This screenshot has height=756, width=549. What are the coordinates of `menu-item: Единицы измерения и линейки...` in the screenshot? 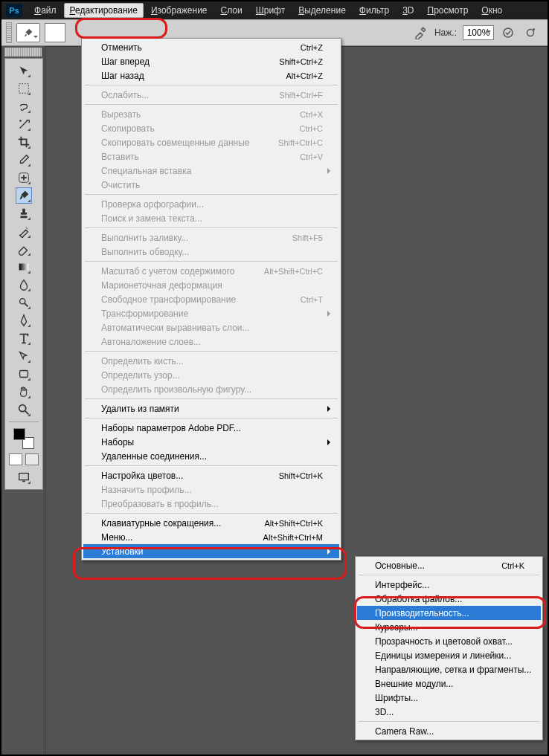 It's located at (449, 656).